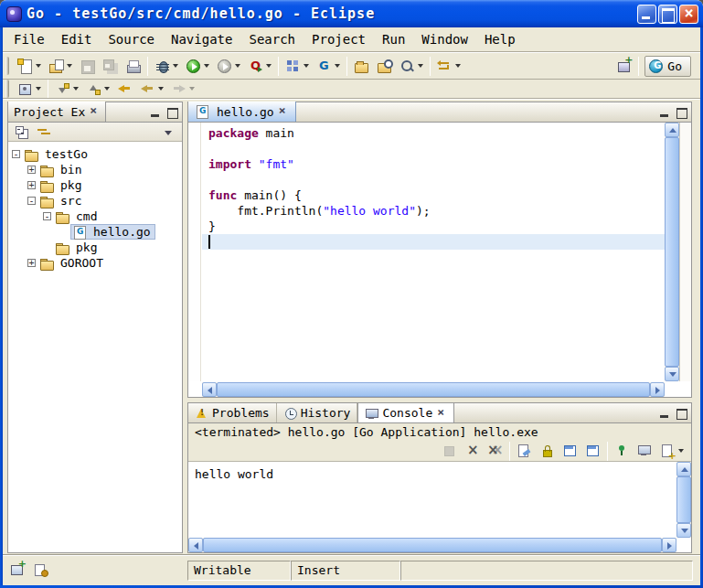  Describe the element at coordinates (95, 185) in the screenshot. I see `tree-item-pkg: +pkg` at that location.